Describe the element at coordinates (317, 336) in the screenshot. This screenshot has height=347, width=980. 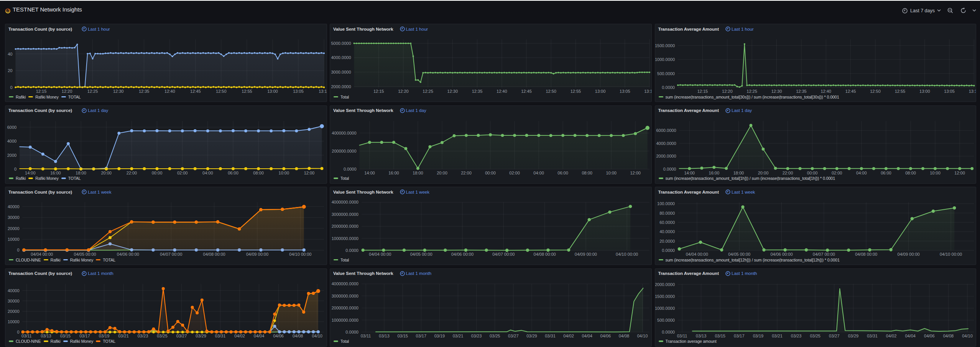
I see `svg-text: 04/10` at that location.